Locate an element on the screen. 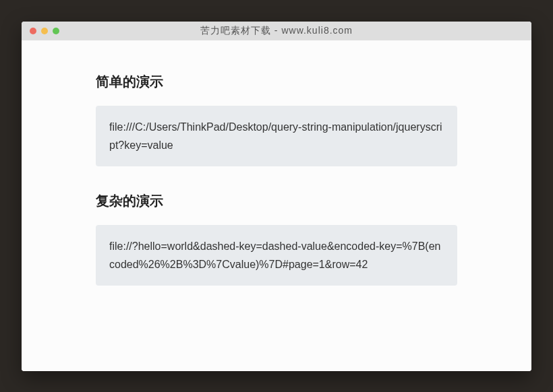 This screenshot has height=392, width=553. close-icon is located at coordinates (33, 31).